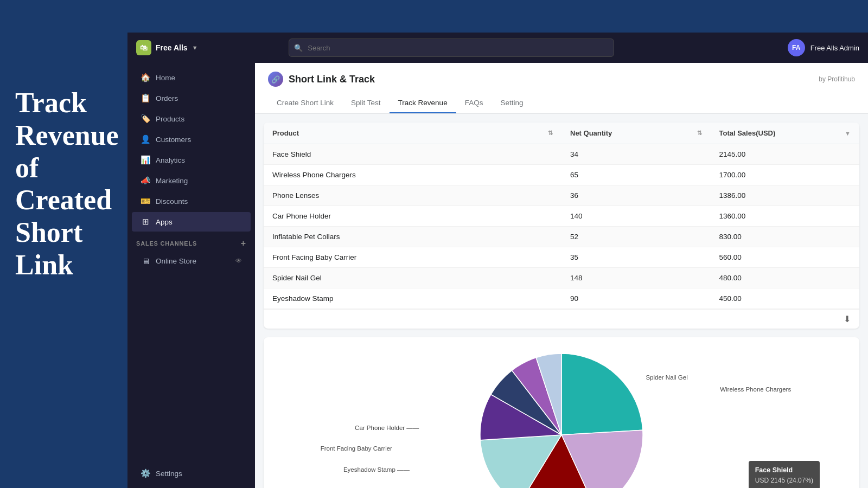 The width and height of the screenshot is (868, 488). I want to click on pie-segment, so click(602, 394).